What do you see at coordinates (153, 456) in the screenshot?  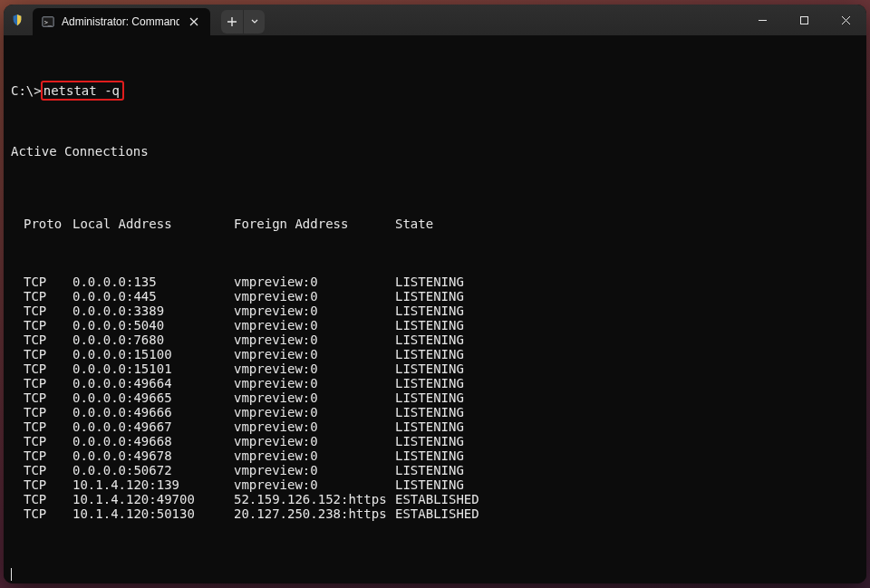 I see `cell-local-address: 0.0.0.0:49678` at bounding box center [153, 456].